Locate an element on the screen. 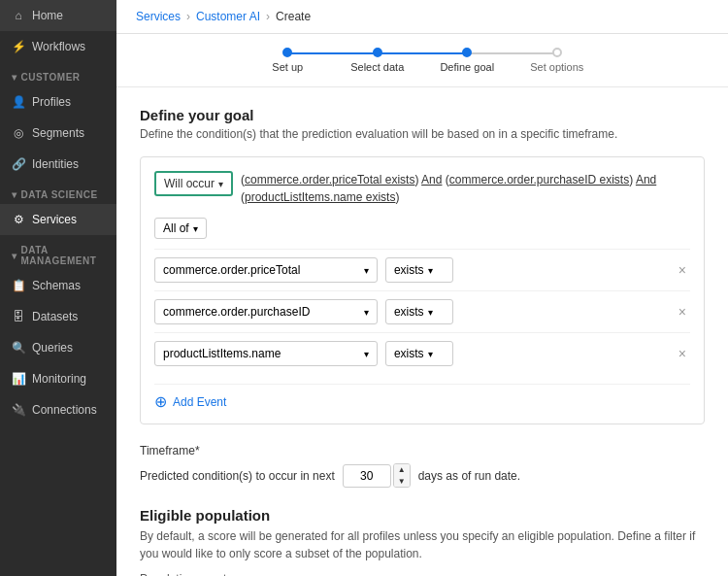  condition-operator-3: exists ▾ is located at coordinates (419, 354).